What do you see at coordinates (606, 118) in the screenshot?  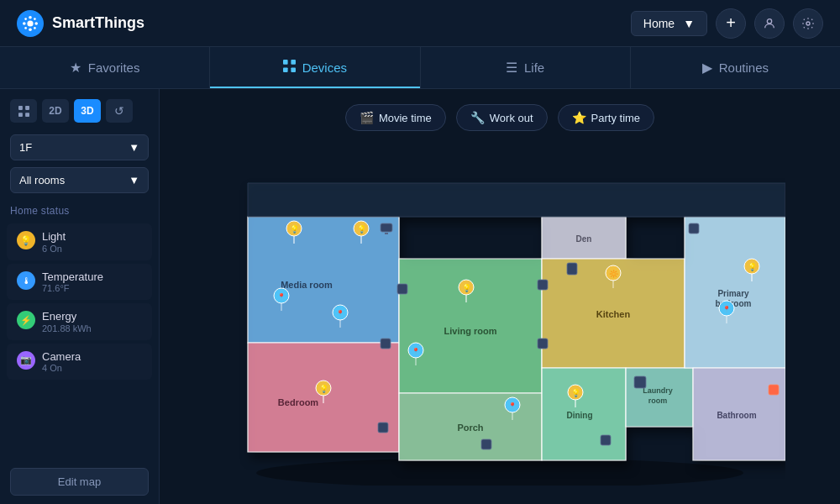 I see `party-time-button: ⭐ Party time` at bounding box center [606, 118].